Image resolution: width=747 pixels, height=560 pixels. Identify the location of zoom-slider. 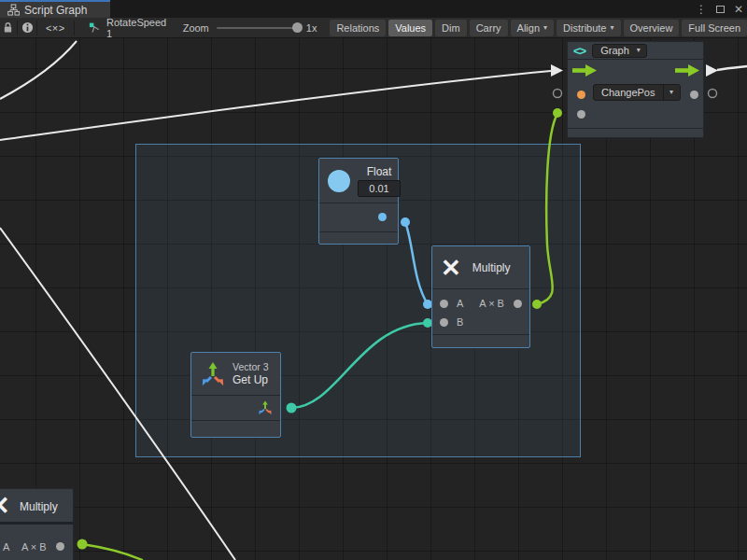
(258, 28).